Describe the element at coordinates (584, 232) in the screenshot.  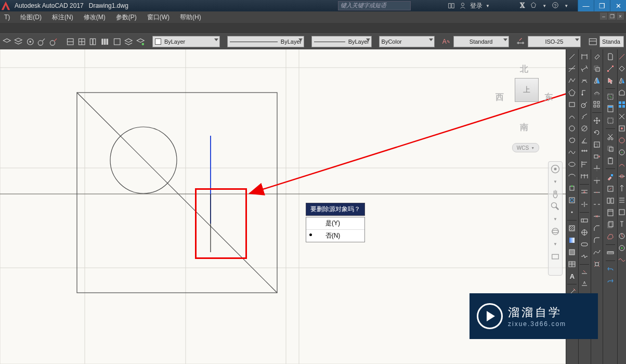
I see `center-mark-icon` at that location.